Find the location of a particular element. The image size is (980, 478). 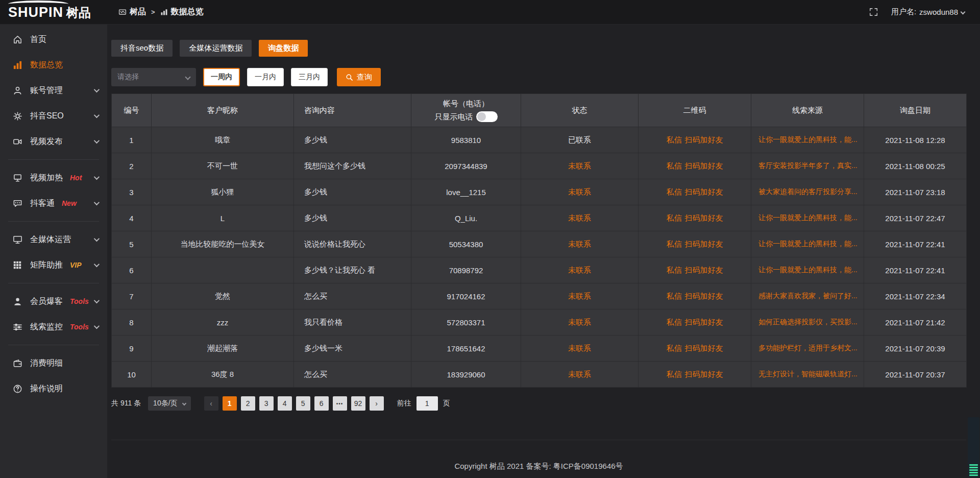

cell-source: 多功能护栏灯，适用于乡村文... is located at coordinates (807, 348).